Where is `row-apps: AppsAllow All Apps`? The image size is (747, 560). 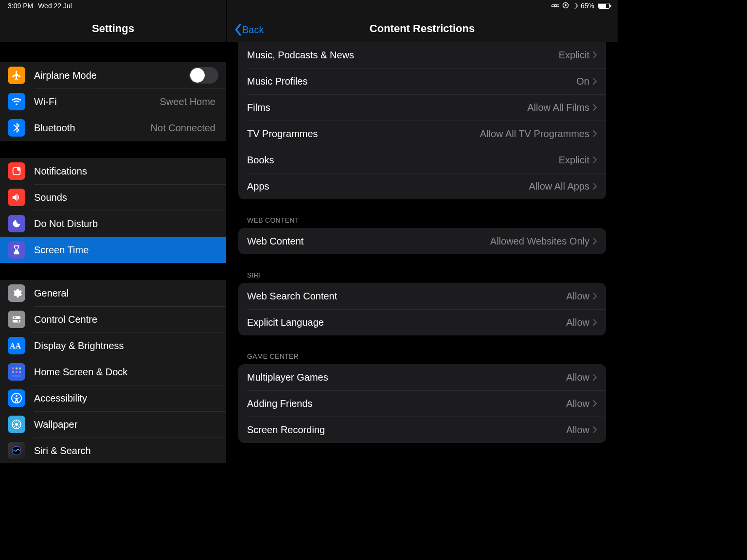
row-apps: AppsAllow All Apps is located at coordinates (422, 186).